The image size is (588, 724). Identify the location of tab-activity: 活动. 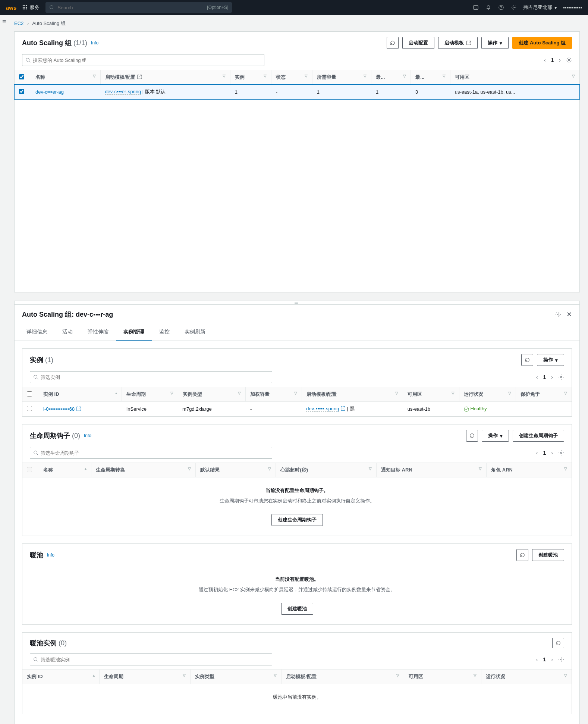
(67, 332).